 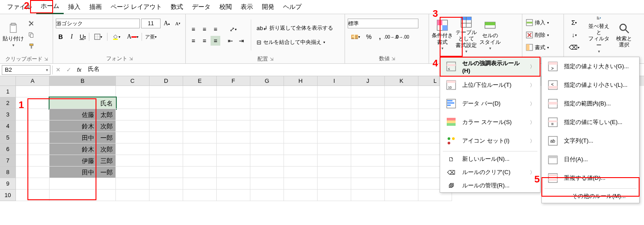 What do you see at coordinates (33, 81) in the screenshot?
I see `col-header-A: A` at bounding box center [33, 81].